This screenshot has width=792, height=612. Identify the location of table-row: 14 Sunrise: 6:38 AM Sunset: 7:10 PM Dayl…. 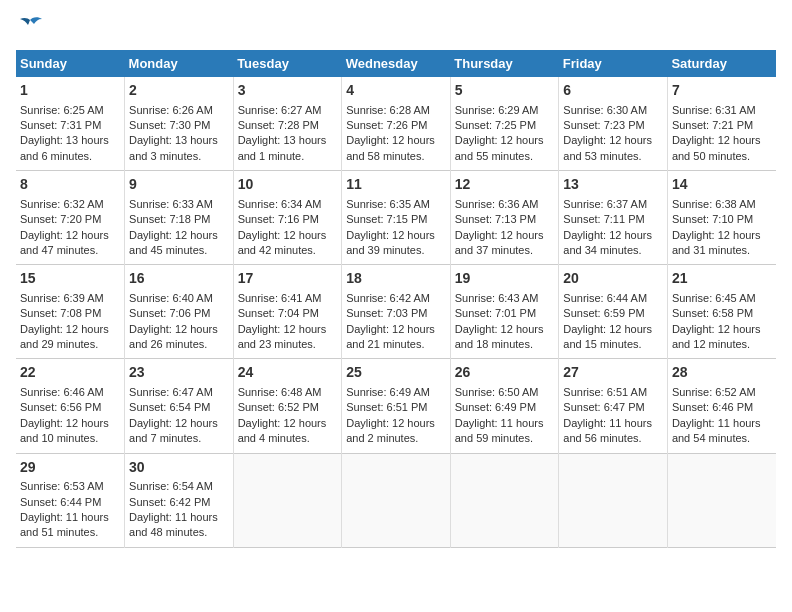
(722, 218).